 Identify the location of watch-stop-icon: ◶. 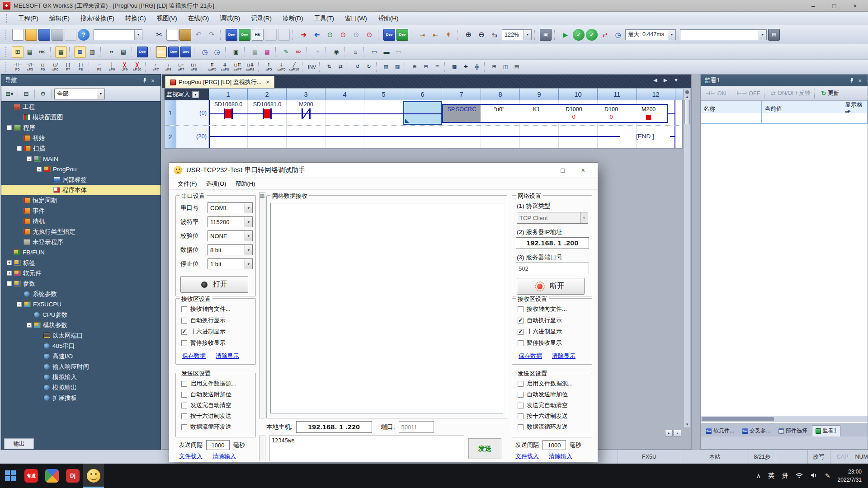
(217, 52).